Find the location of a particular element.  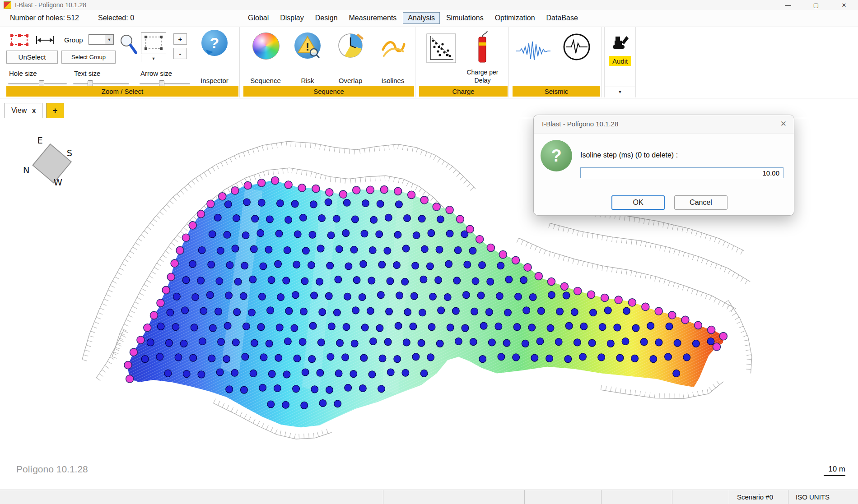

zoom-window-icon is located at coordinates (154, 43).